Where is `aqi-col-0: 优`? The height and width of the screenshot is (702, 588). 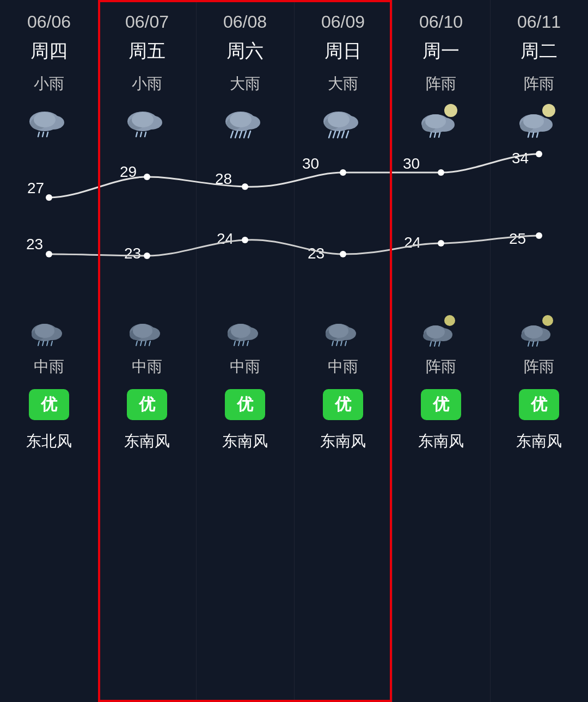 aqi-col-0: 优 is located at coordinates (49, 405).